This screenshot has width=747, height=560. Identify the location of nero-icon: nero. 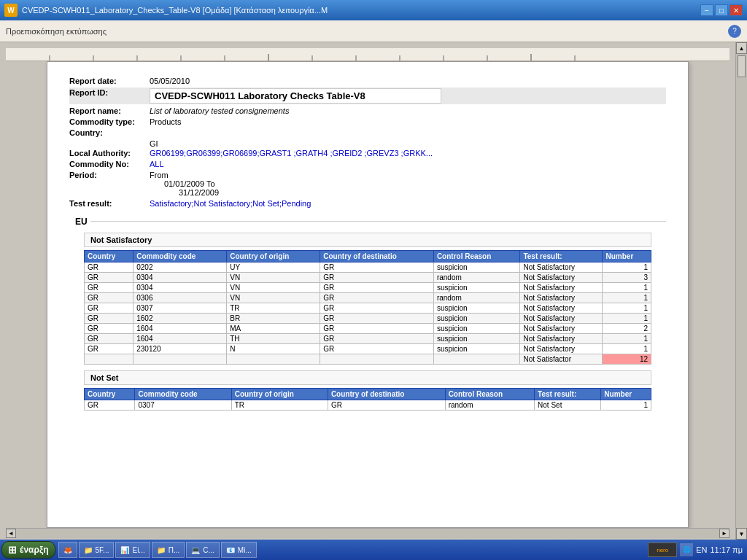
(662, 550).